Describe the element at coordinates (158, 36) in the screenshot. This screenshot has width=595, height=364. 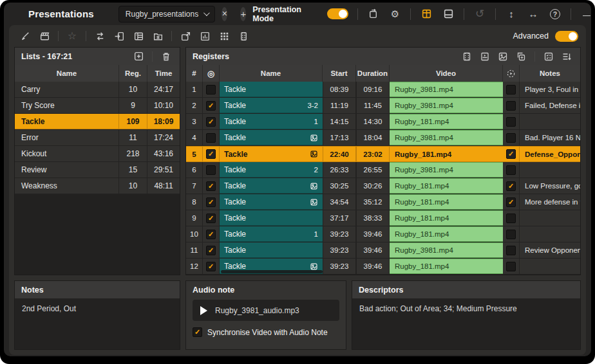
I see `folder-grid-icon` at that location.